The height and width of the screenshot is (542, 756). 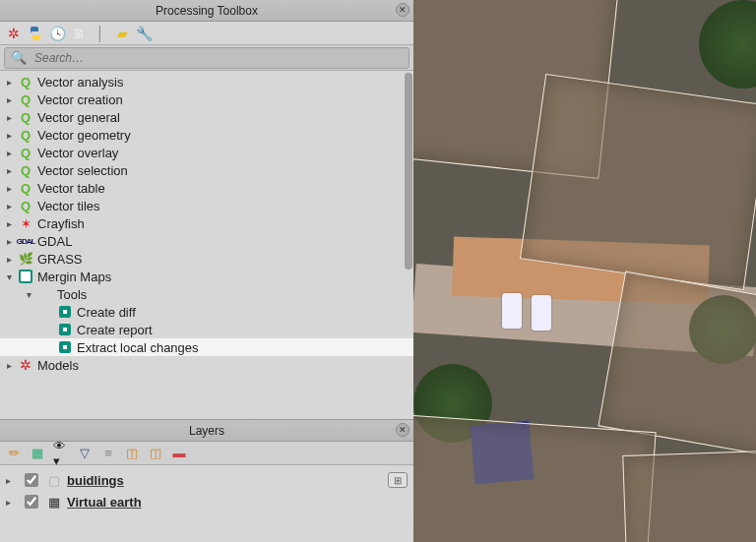 What do you see at coordinates (108, 453) in the screenshot?
I see `expand-all-icon: ≡` at bounding box center [108, 453].